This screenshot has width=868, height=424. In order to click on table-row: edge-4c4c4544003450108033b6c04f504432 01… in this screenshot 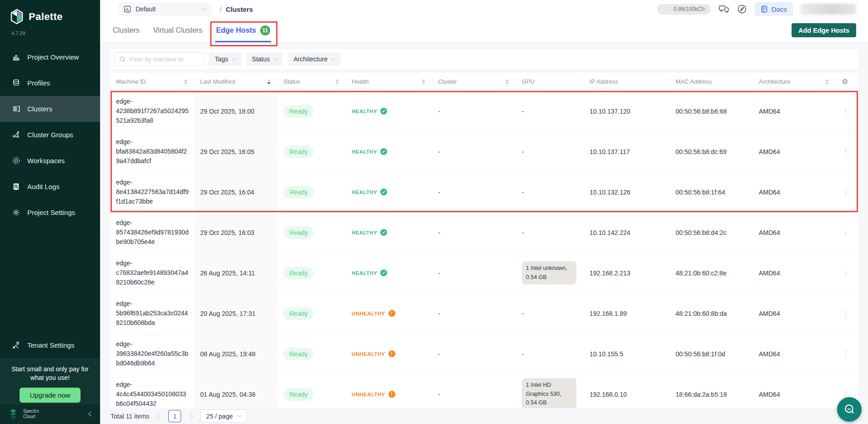, I will do `click(484, 391)`.